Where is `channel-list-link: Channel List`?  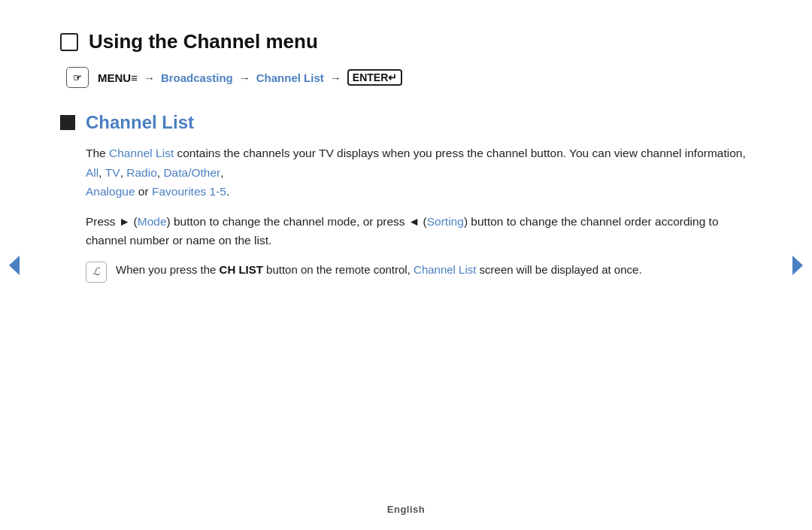 channel-list-link: Channel List is located at coordinates (290, 78).